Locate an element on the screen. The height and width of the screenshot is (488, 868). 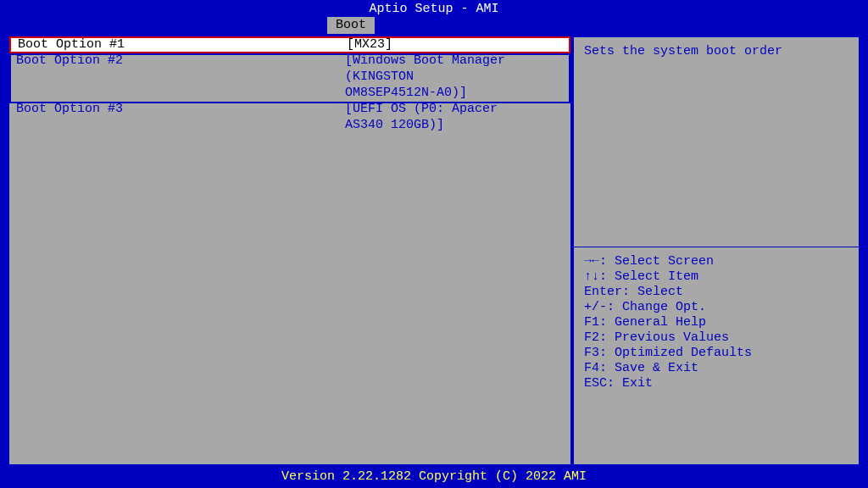
nav-f4: F4: Save & Exit is located at coordinates (716, 369).